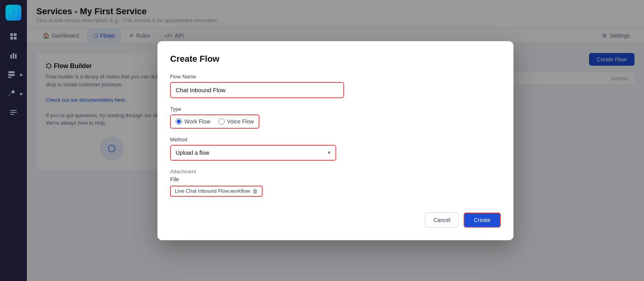  What do you see at coordinates (255, 191) in the screenshot?
I see `file-delete-icon: 🗑` at bounding box center [255, 191].